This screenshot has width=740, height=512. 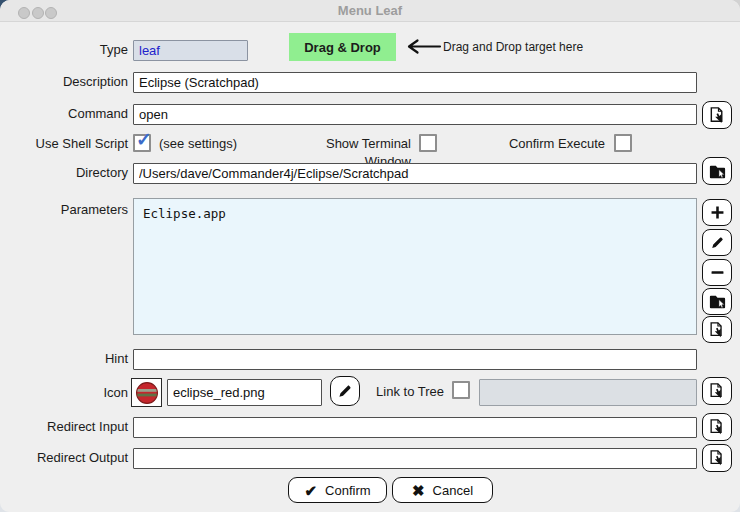 What do you see at coordinates (415, 114) in the screenshot?
I see `command-input` at bounding box center [415, 114].